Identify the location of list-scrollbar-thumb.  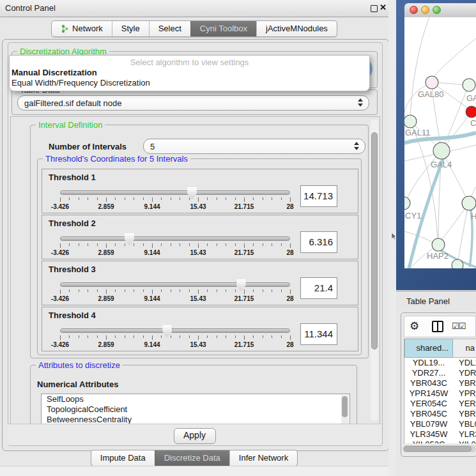
(345, 406).